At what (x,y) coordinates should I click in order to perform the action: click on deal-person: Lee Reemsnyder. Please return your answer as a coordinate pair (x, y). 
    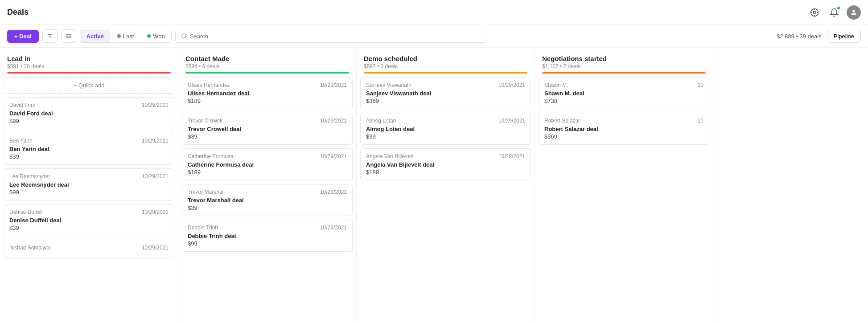
    Looking at the image, I should click on (29, 176).